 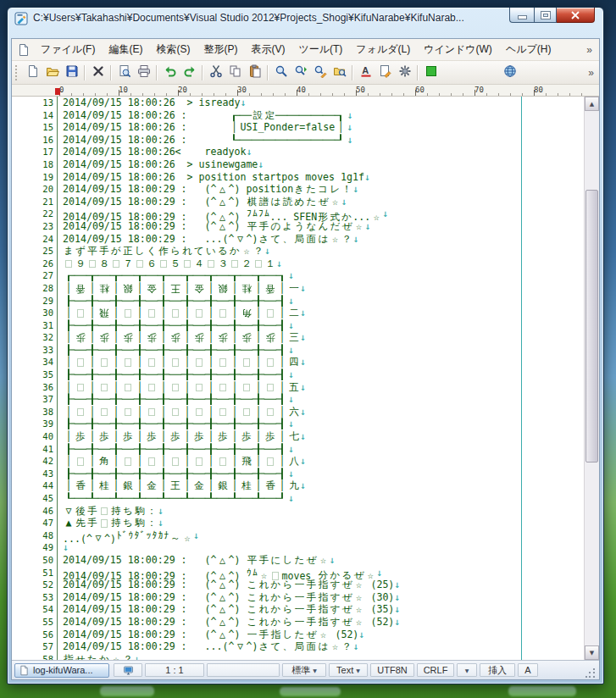 What do you see at coordinates (169, 264) in the screenshot?
I see `line-text: ９ ８ ７ ６ ５ ４ ３ ２ １` at bounding box center [169, 264].